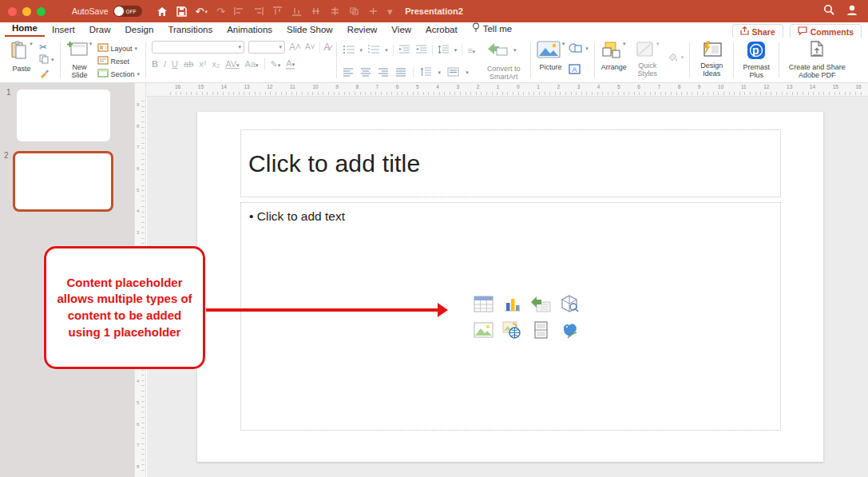 This screenshot has height=477, width=868. I want to click on video-icon, so click(541, 330).